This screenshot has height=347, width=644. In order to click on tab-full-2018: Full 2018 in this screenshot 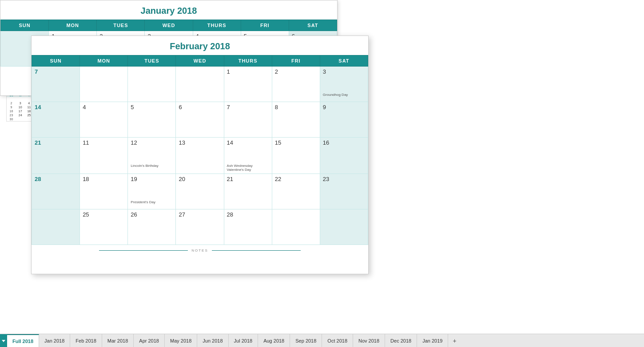, I will do `click(23, 341)`.